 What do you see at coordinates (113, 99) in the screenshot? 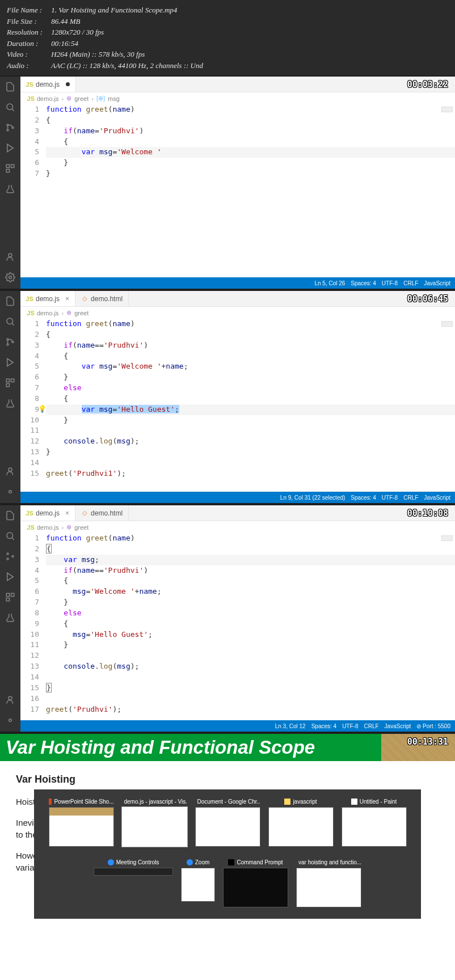
I see `bc-var: msg` at bounding box center [113, 99].